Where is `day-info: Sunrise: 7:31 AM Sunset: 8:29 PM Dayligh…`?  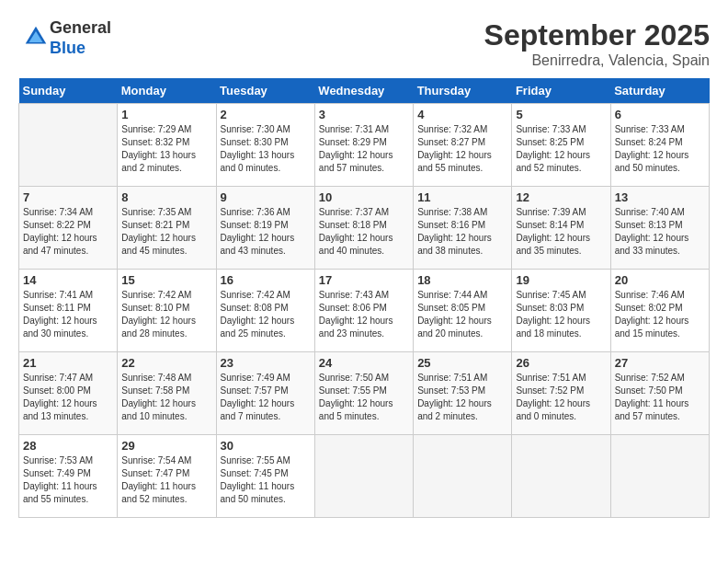
day-info: Sunrise: 7:31 AM Sunset: 8:29 PM Dayligh… is located at coordinates (364, 149).